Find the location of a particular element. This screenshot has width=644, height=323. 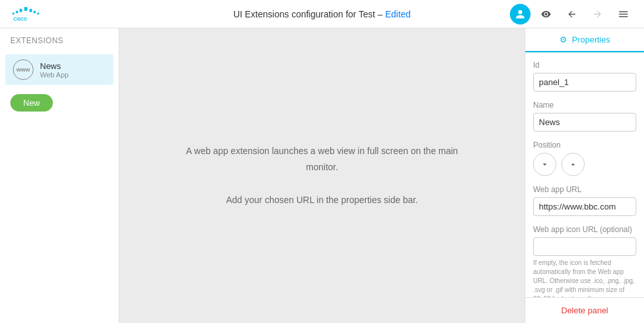

sidebar-item-icon-text: www is located at coordinates (23, 70).